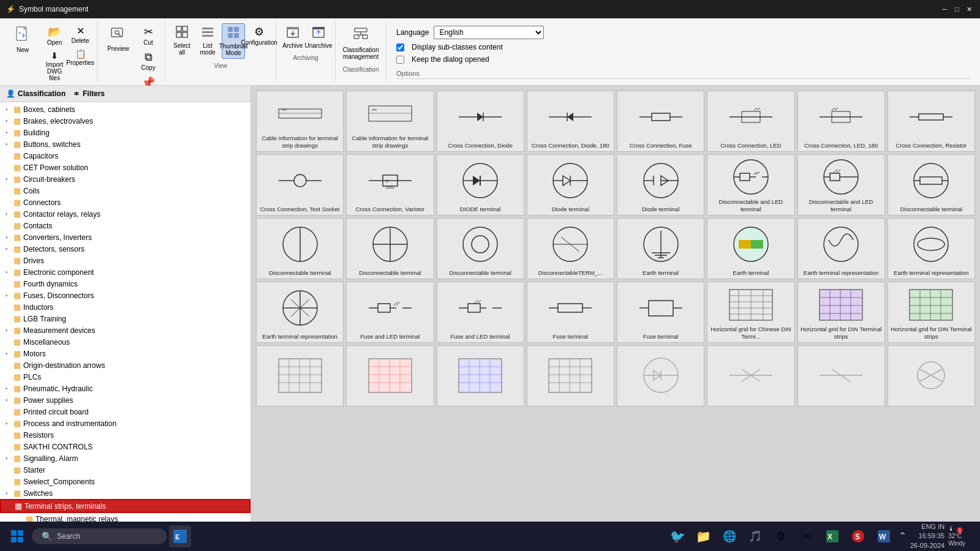  Describe the element at coordinates (489, 32) in the screenshot. I see `language-select: English French German Spanish` at that location.